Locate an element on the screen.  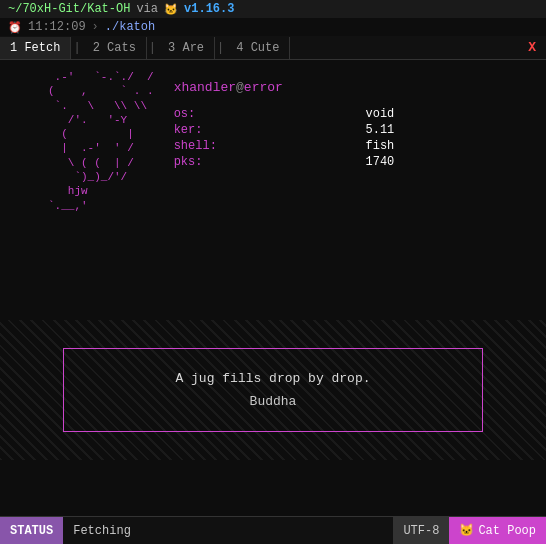
tab-2-cats: 2 Cats is located at coordinates (115, 48).